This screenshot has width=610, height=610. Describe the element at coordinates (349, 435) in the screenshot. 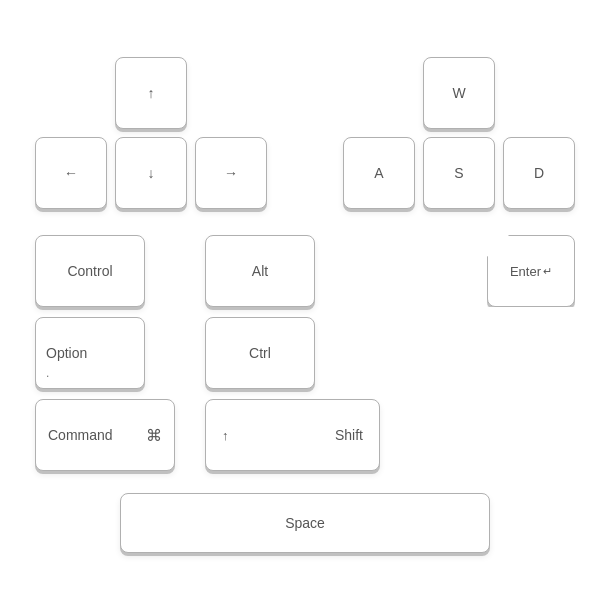

I see `shift-label: Shift` at that location.